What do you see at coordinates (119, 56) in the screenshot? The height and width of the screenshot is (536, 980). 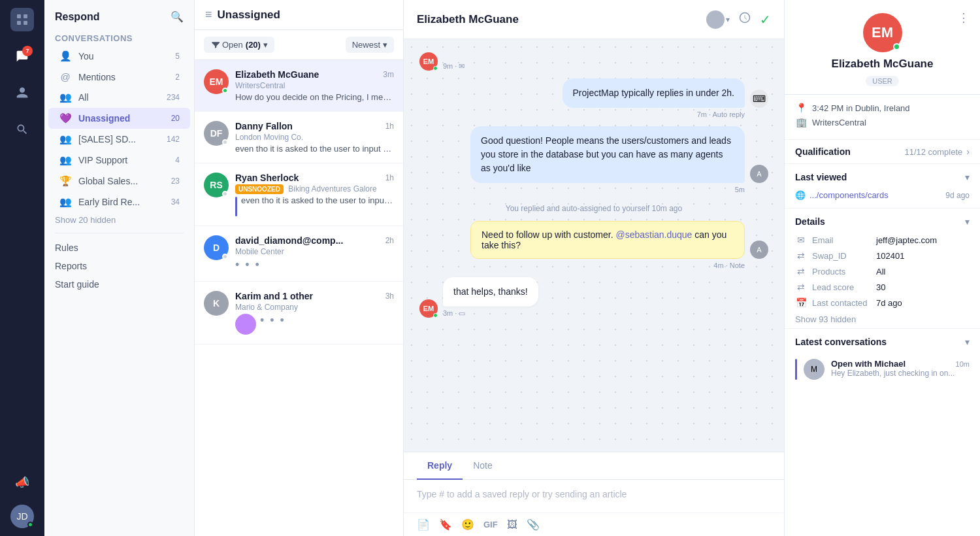 I see `sidebar-item-you: 👤 You 5` at bounding box center [119, 56].